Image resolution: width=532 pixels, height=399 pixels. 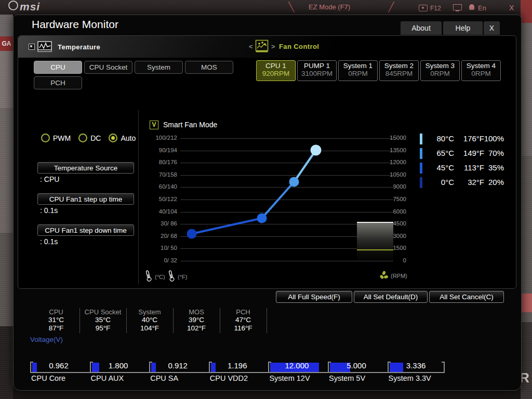 What do you see at coordinates (128, 138) in the screenshot?
I see `radio-label-auto: Auto` at bounding box center [128, 138].